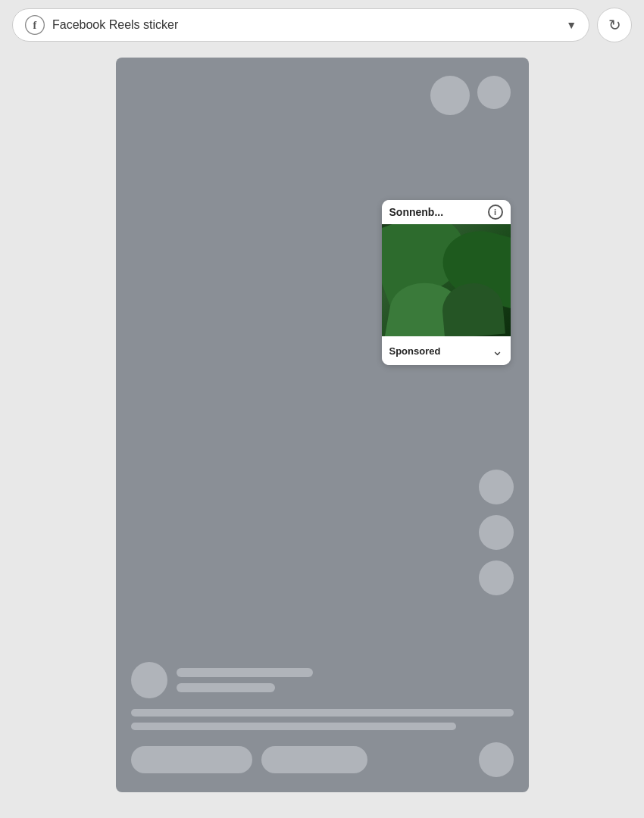 This screenshot has height=818, width=644. Describe the element at coordinates (323, 721) in the screenshot. I see `bottom-area` at that location.